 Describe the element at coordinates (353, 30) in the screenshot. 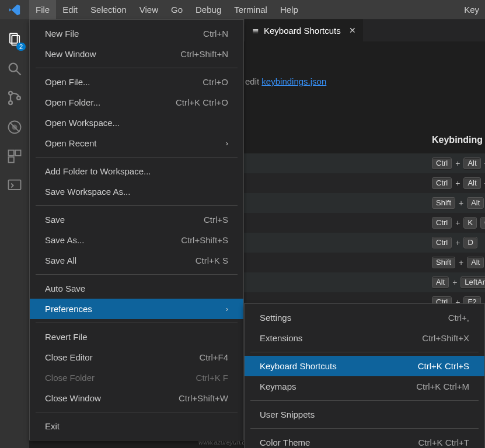

I see `close-icon: ✕` at that location.